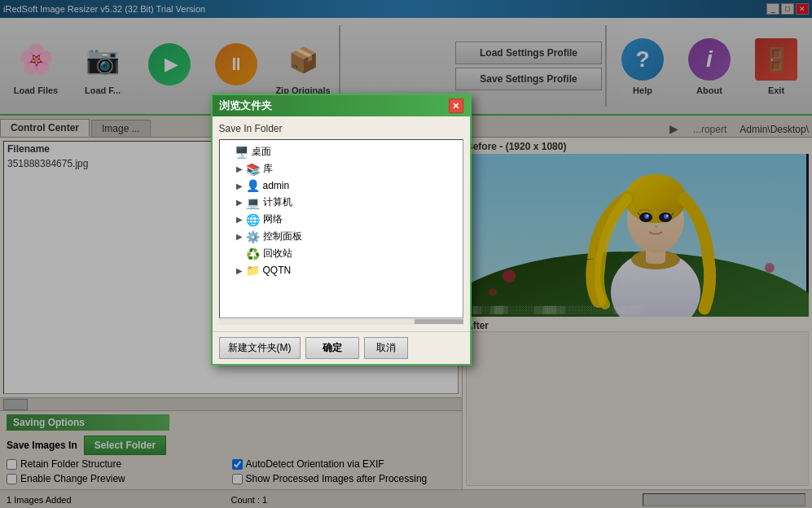  What do you see at coordinates (341, 169) in the screenshot?
I see `tree-item-library: ▶ 📚 库` at bounding box center [341, 169].